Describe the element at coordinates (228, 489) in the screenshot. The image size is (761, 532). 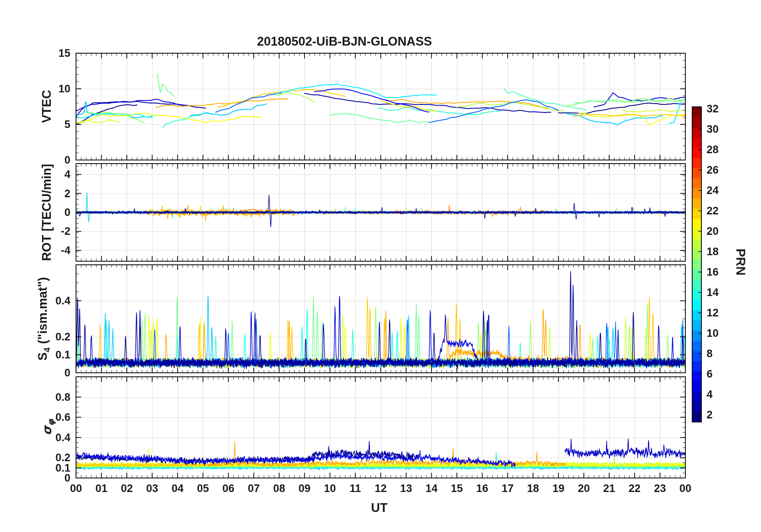
I see `x-tick-label: 06` at that location.